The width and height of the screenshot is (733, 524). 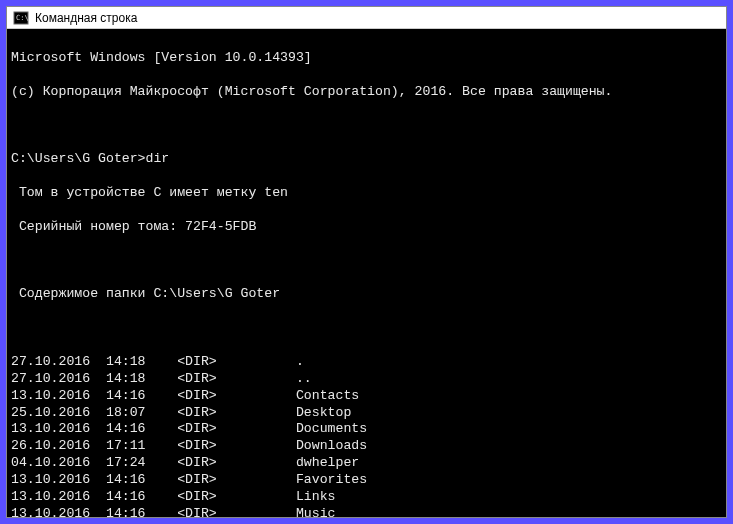 I want to click on dir-entry: 13.10.2016 14:16 <DIR> Music, so click(x=366, y=512).